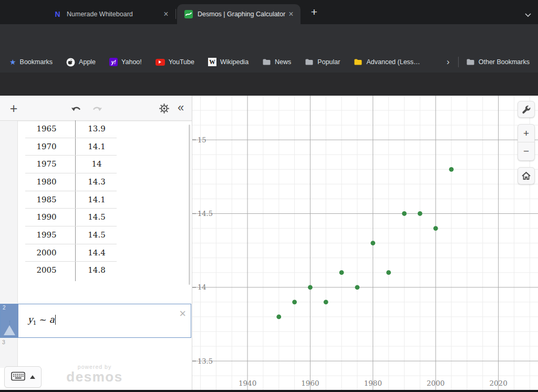  I want to click on panel-scrollbar, so click(189, 205).